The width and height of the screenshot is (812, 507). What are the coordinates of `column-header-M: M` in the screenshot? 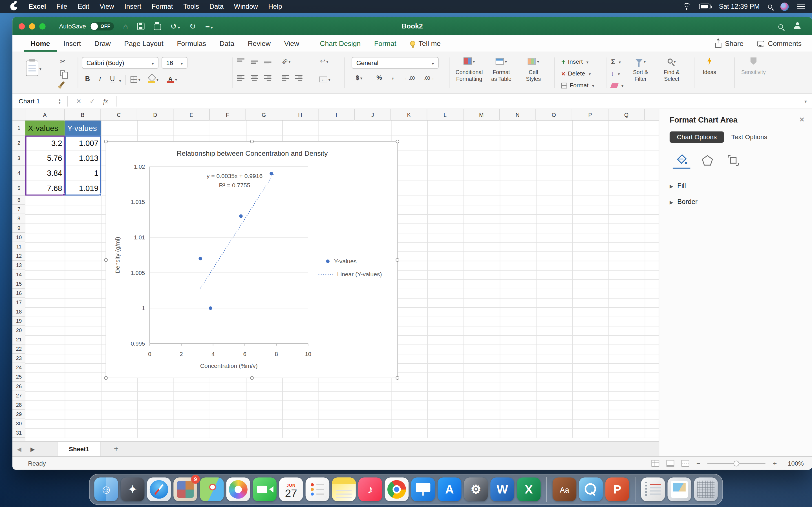 It's located at (482, 115).